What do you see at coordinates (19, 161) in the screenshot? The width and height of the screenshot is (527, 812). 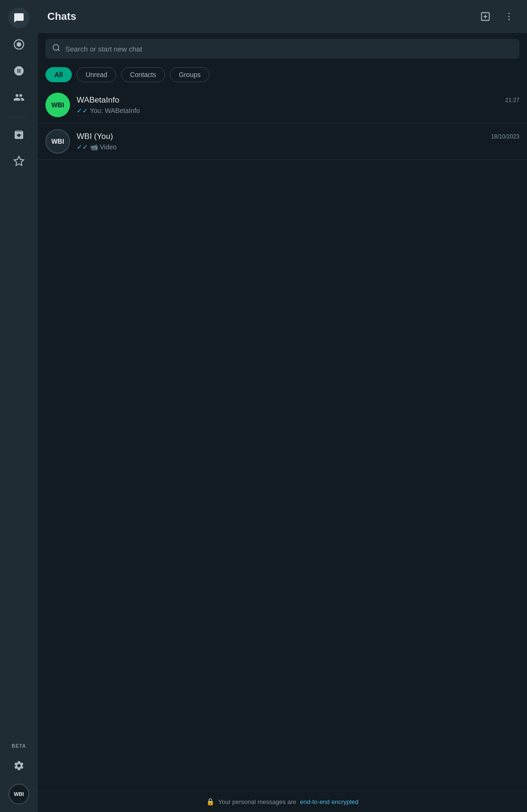 I see `sidebar-item-starred` at bounding box center [19, 161].